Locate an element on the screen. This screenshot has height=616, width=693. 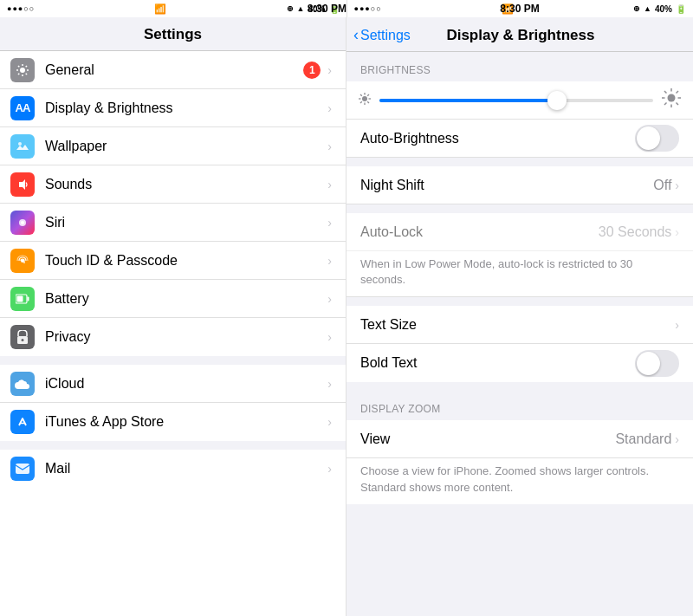
view-value: Standard is located at coordinates (643, 439).